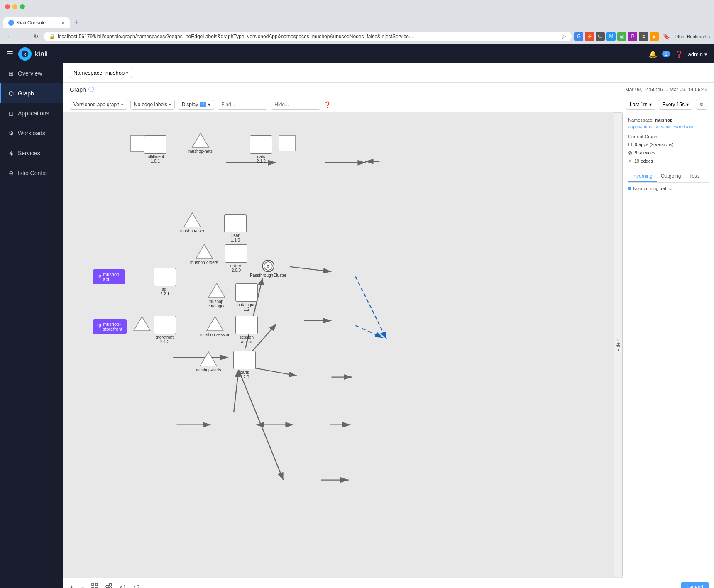 This screenshot has width=714, height=588. Describe the element at coordinates (82, 585) in the screenshot. I see `zoom-out-button: −` at that location.